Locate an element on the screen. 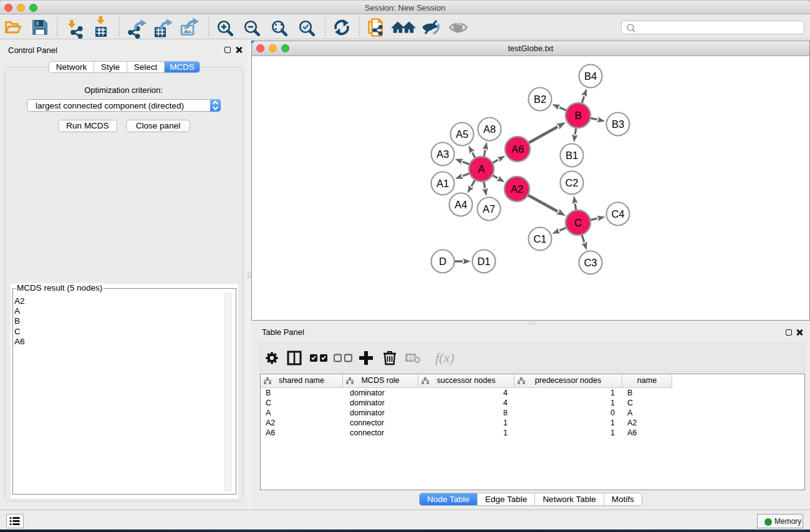  svg-text: B is located at coordinates (577, 115).